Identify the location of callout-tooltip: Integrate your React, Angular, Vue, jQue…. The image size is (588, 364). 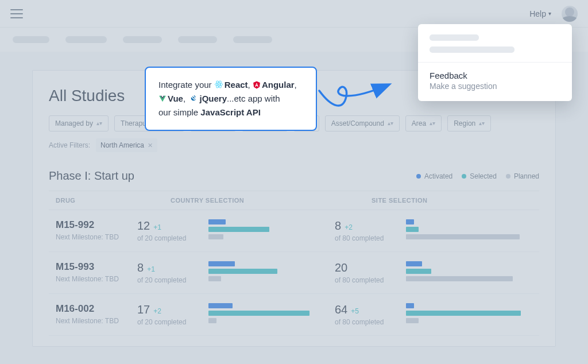
(231, 99).